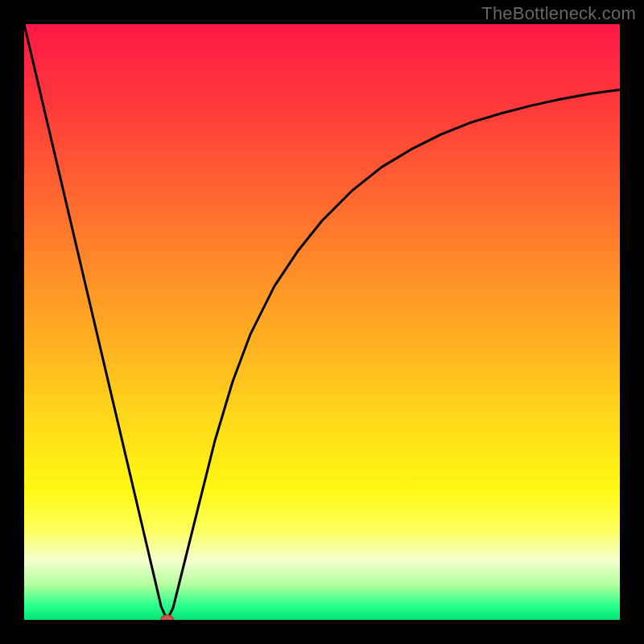 The width and height of the screenshot is (644, 644). Describe the element at coordinates (167, 617) in the screenshot. I see `optimal-point-marker` at that location.